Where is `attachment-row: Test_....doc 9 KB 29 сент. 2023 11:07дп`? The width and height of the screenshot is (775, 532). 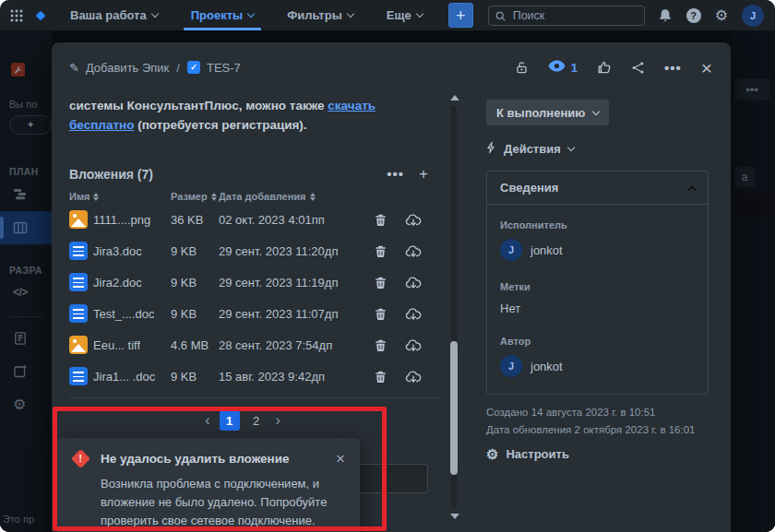
attachment-row: Test_....doc 9 KB 29 сент. 2023 11:07дп is located at coordinates (259, 313).